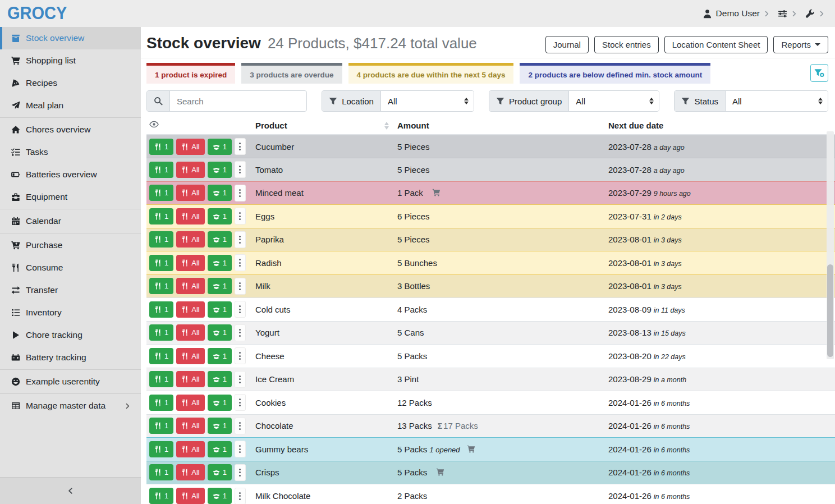 The width and height of the screenshot is (835, 504). I want to click on sidebar-item-chores-overview: Chores overview, so click(71, 130).